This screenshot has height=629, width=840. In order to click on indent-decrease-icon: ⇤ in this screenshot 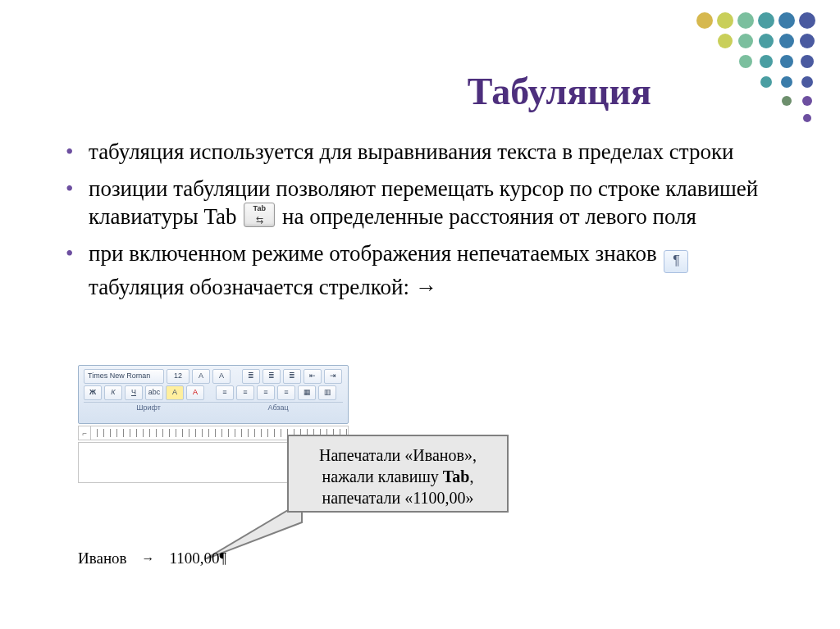, I will do `click(313, 376)`.